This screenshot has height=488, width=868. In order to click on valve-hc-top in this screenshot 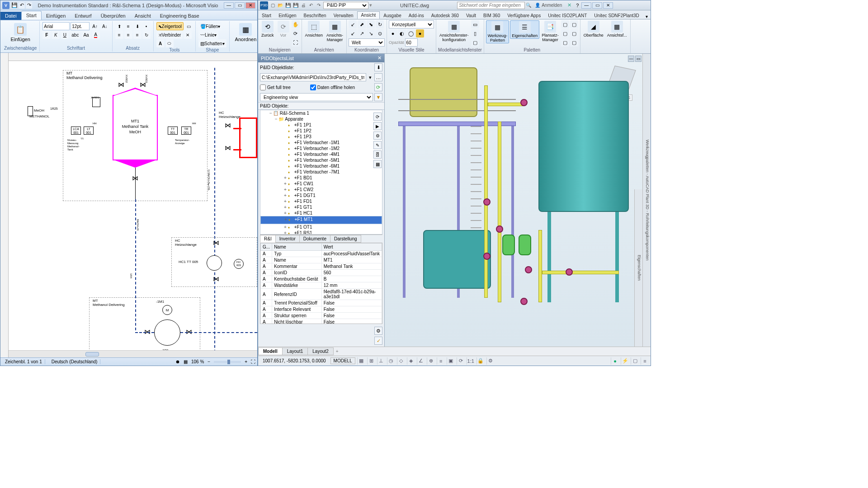, I will do `click(216, 243)`.